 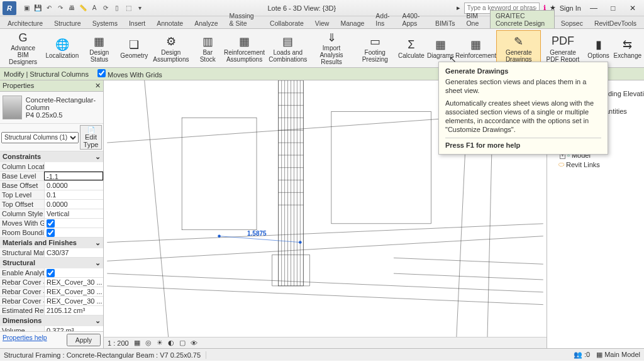 What do you see at coordinates (594, 8) in the screenshot?
I see `minimize-button: —` at bounding box center [594, 8].